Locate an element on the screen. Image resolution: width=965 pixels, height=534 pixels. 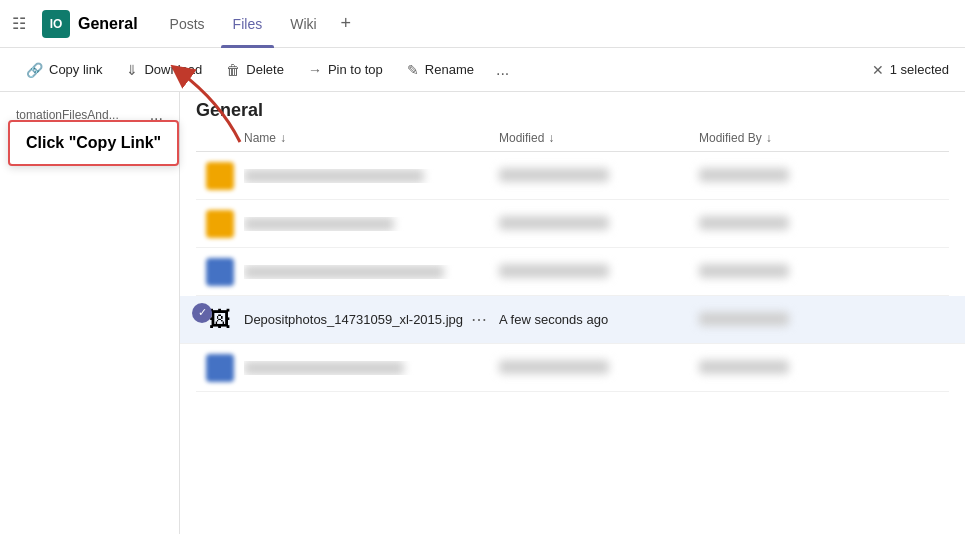
tab-posts: Posts is located at coordinates (188, 24).